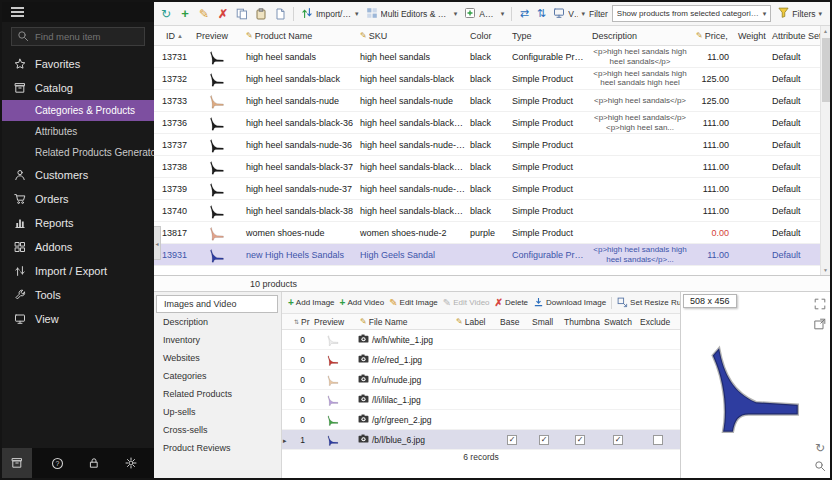 This screenshot has width=832, height=480. What do you see at coordinates (312, 302) in the screenshot?
I see `add-image-button: +Add Image` at bounding box center [312, 302].